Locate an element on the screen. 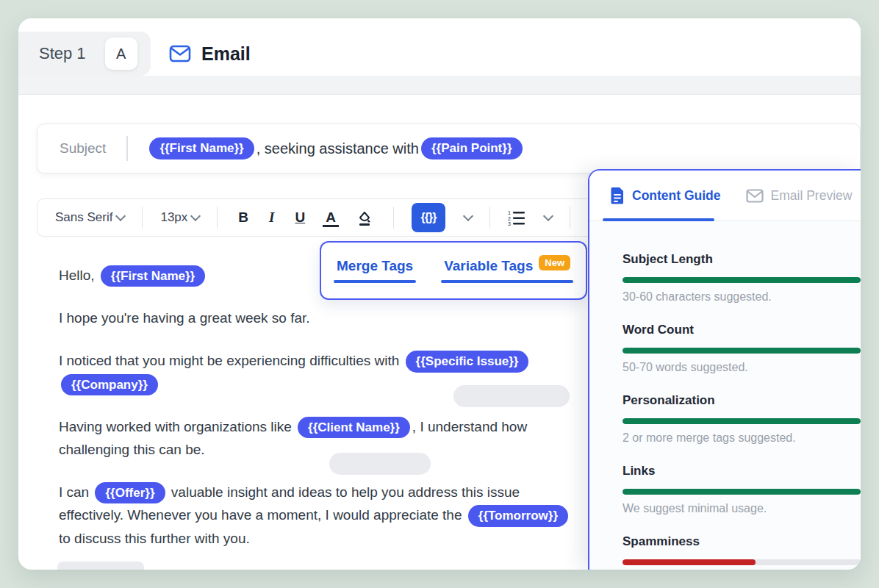 The image size is (879, 588). merge-tag-token: {{Company}} is located at coordinates (110, 385).